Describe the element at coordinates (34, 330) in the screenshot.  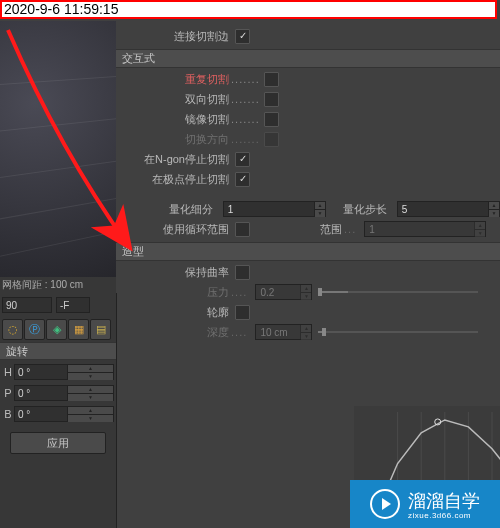
I see `tool-icon-2: Ⓟ` at that location.